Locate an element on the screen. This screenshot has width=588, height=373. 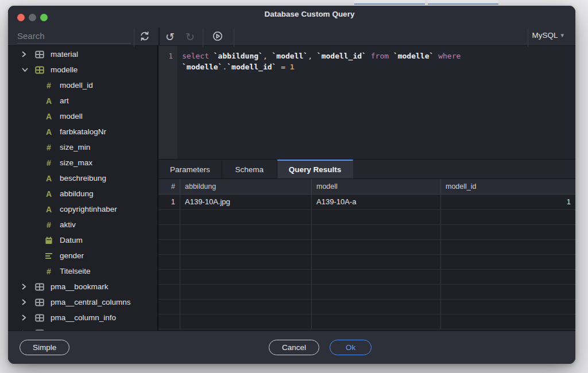
column-header-row-number: # is located at coordinates (169, 187).